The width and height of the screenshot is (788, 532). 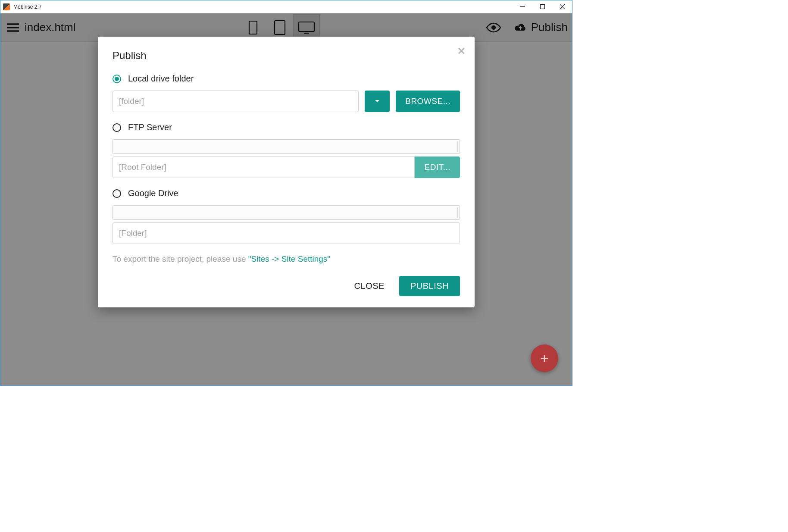 I want to click on app-icon, so click(x=6, y=7).